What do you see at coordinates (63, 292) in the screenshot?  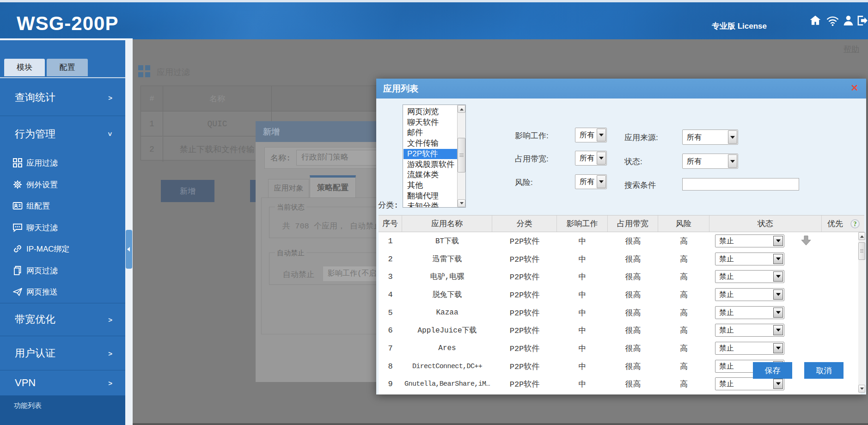 I see `sidebar-item-网页推送: 网页推送` at bounding box center [63, 292].